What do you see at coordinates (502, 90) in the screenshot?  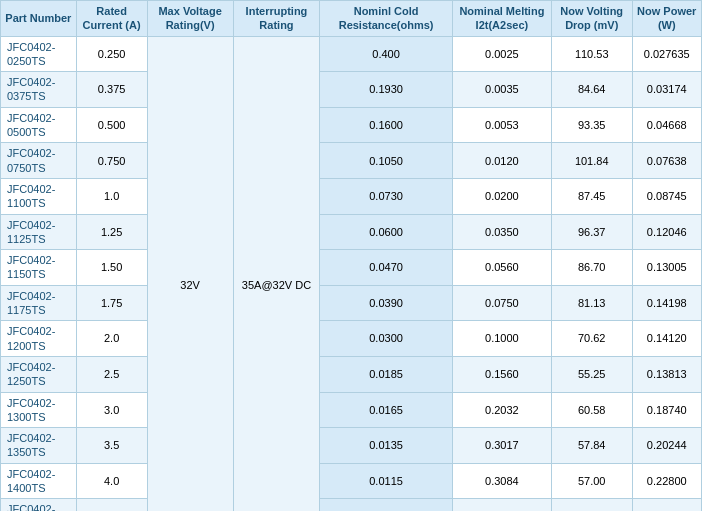 I see `cell-melting: 0.0035` at bounding box center [502, 90].